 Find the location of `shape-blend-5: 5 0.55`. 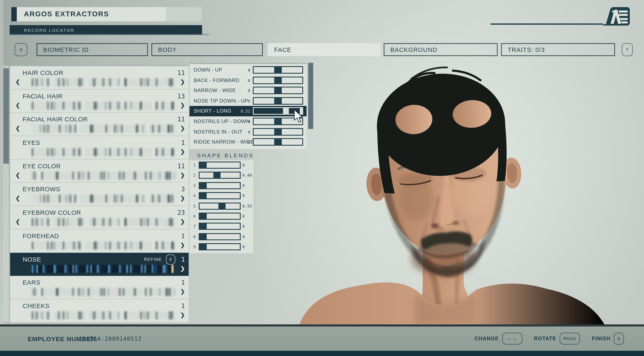

shape-blend-5: 5 0.55 is located at coordinates (222, 206).